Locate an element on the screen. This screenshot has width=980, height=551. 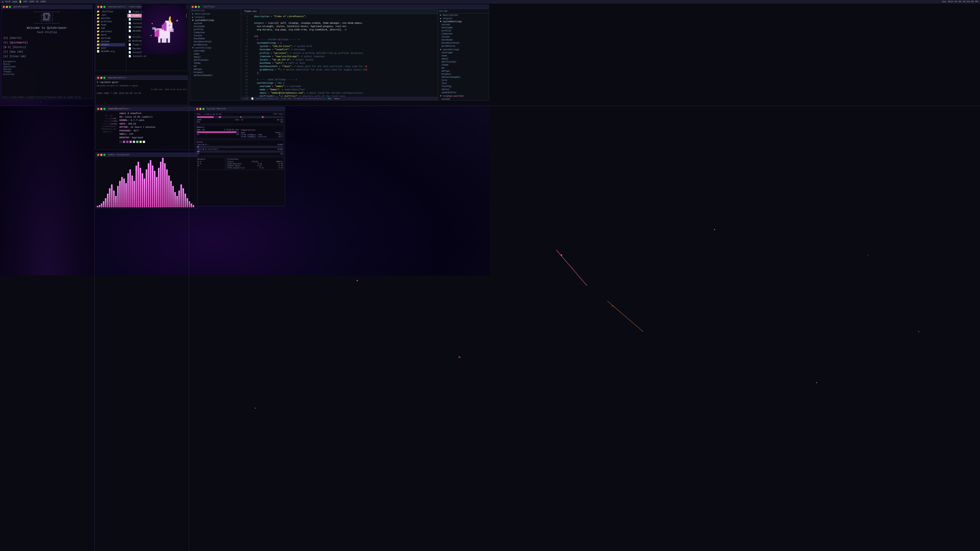
fm-tree-personal: 📁 personal is located at coordinates (111, 31).